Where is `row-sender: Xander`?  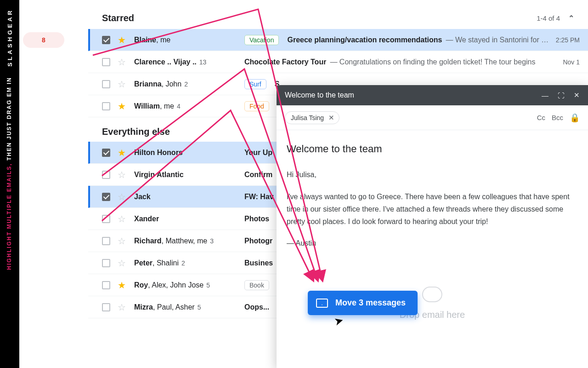 row-sender: Xander is located at coordinates (189, 219).